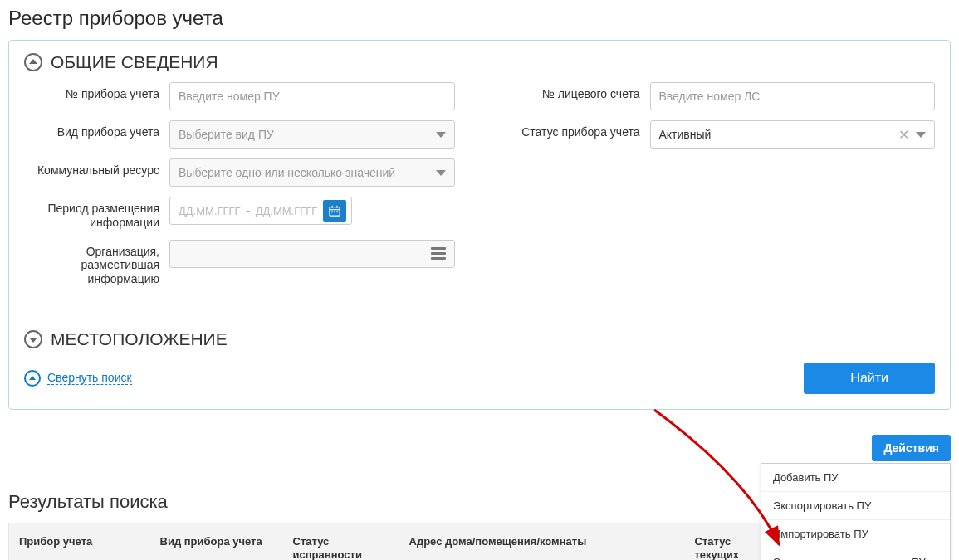 This screenshot has width=959, height=560. Describe the element at coordinates (855, 478) in the screenshot. I see `action-item-add-pu: Добавить ПУ` at that location.